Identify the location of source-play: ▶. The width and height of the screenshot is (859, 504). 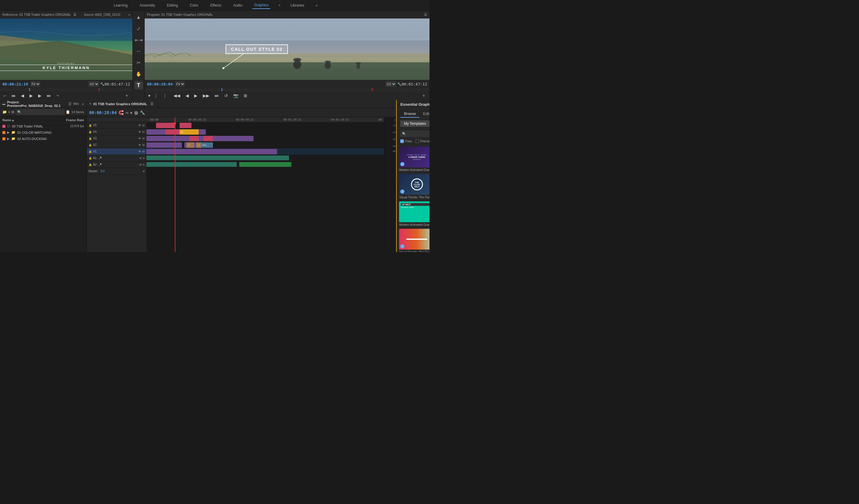
(31, 96).